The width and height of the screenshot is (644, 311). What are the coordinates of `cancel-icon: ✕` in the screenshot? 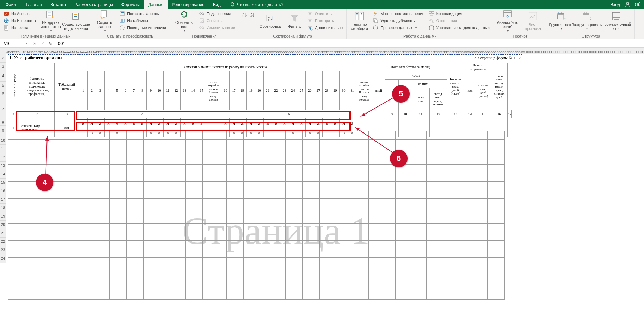 It's located at (35, 44).